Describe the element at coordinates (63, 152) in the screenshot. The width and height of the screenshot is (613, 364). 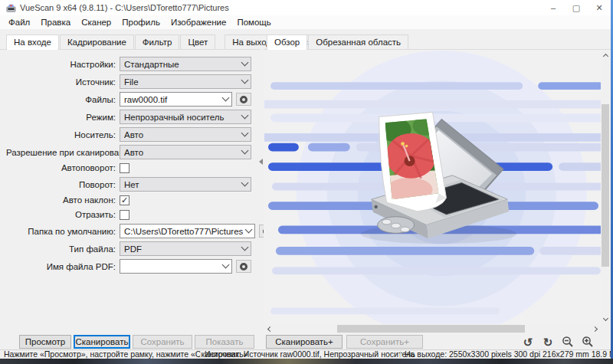
I see `resolution-label: Разрешение при сканировании:` at that location.